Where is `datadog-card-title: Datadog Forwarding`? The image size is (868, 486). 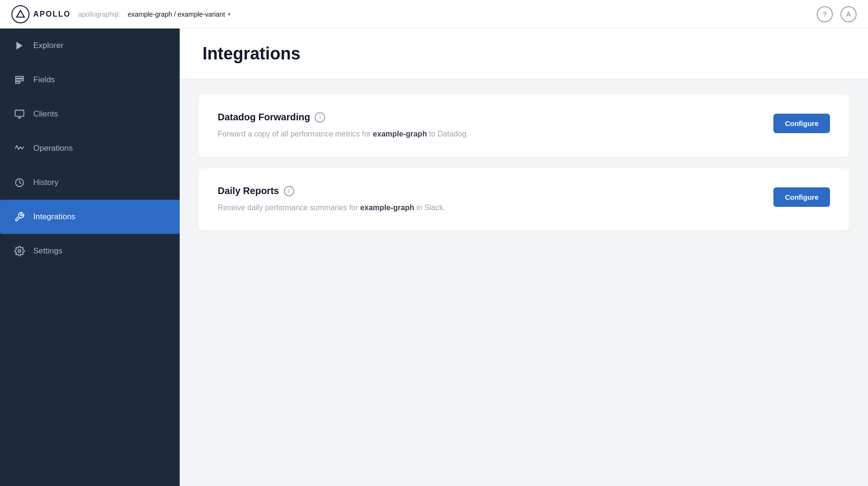 datadog-card-title: Datadog Forwarding is located at coordinates (264, 117).